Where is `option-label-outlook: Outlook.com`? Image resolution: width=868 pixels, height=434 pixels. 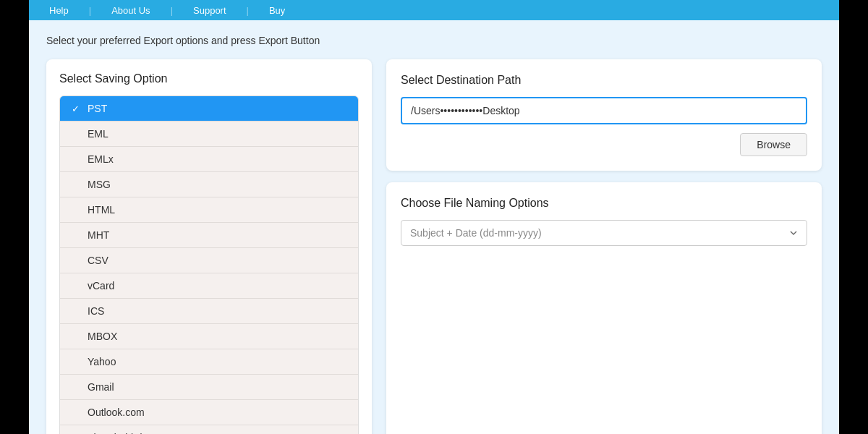 option-label-outlook: Outlook.com is located at coordinates (116, 412).